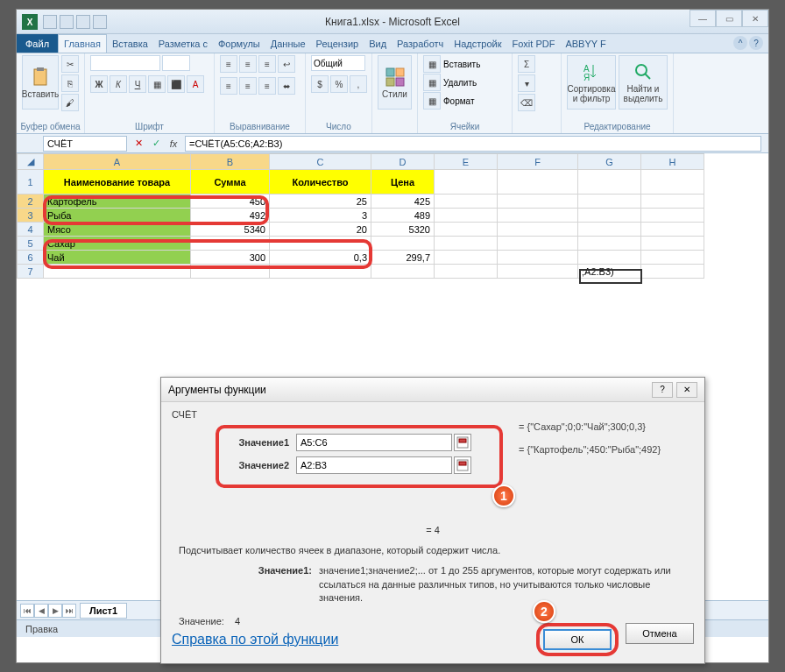 This screenshot has height=672, width=785. What do you see at coordinates (230, 258) in the screenshot?
I see `cell: 300` at bounding box center [230, 258].